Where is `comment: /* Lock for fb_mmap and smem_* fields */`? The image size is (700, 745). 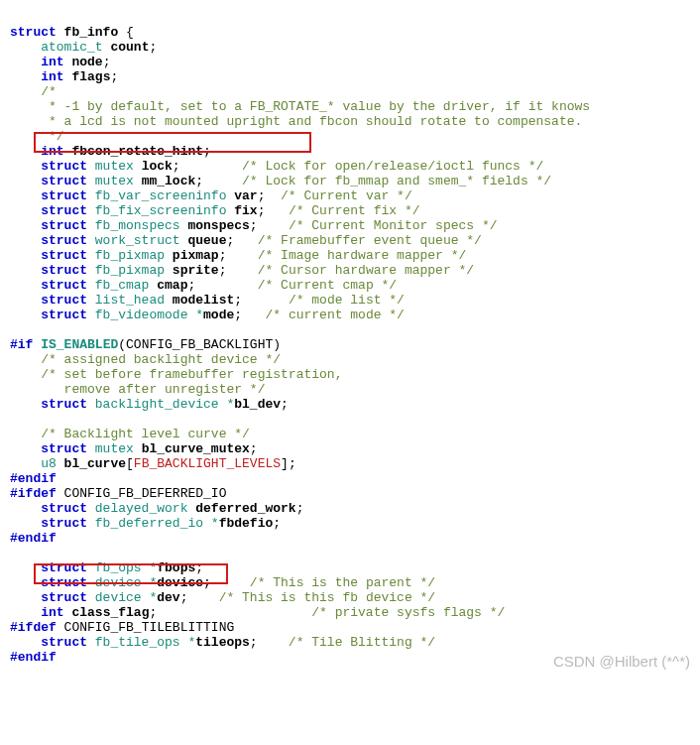 comment: /* Lock for fb_mmap and smem_* fields */ is located at coordinates (397, 181).